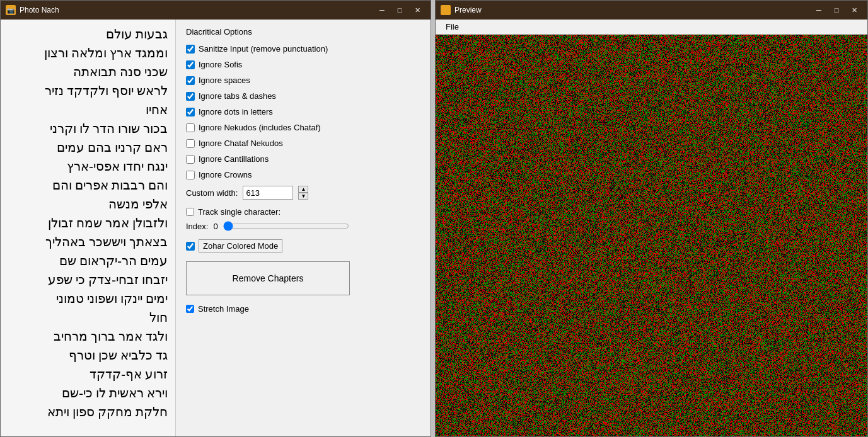 The image size is (868, 437). What do you see at coordinates (446, 10) in the screenshot?
I see `preview-app-icon` at bounding box center [446, 10].